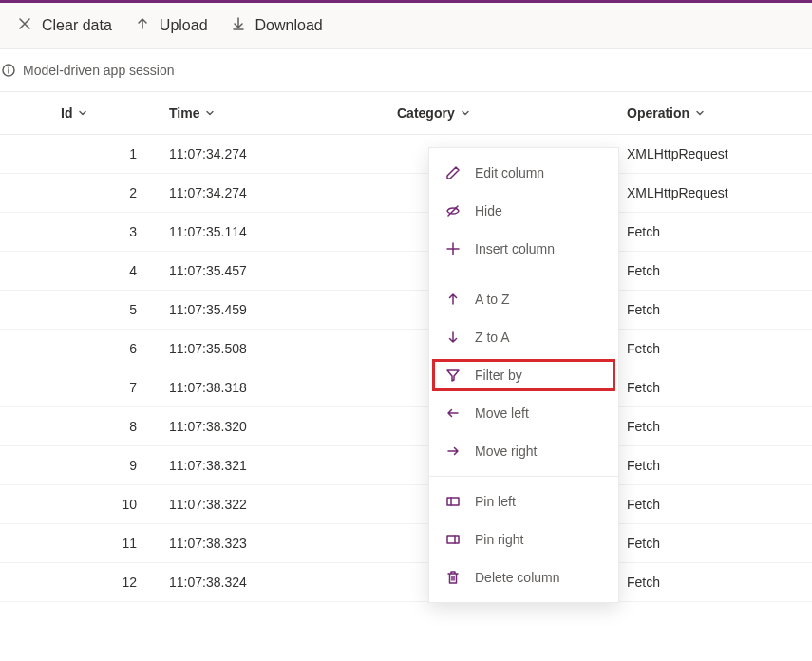  What do you see at coordinates (453, 173) in the screenshot?
I see `pencil-icon` at bounding box center [453, 173].